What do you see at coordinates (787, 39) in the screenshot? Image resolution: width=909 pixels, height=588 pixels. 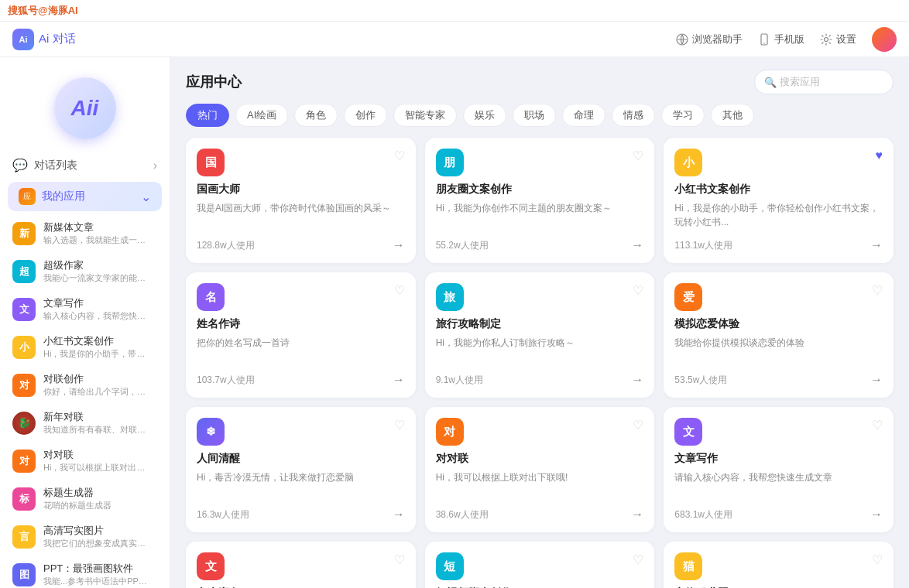 I see `nav-right: 浏览器助手 手机版 设置` at bounding box center [787, 39].